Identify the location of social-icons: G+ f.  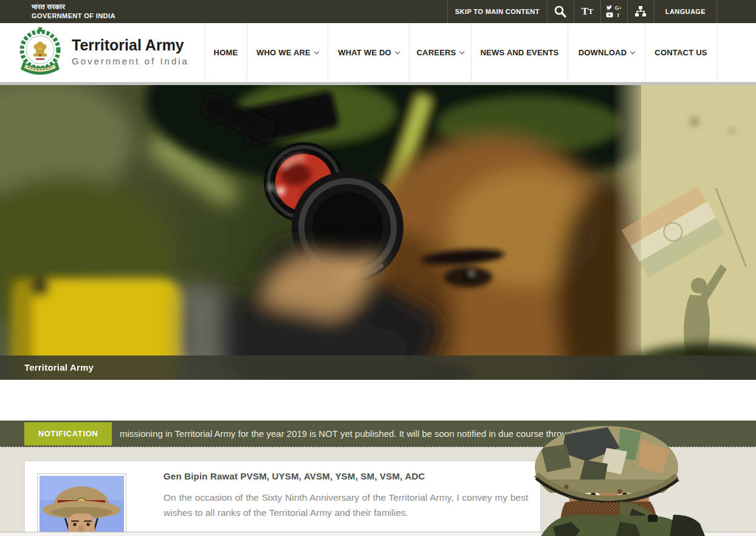
(614, 12).